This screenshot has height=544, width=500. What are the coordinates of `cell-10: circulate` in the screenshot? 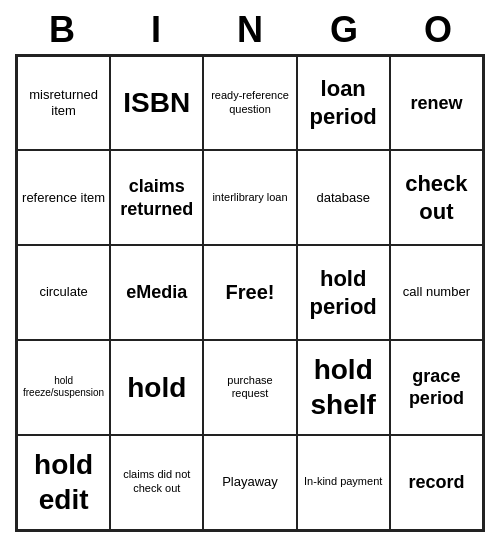 It's located at (64, 292).